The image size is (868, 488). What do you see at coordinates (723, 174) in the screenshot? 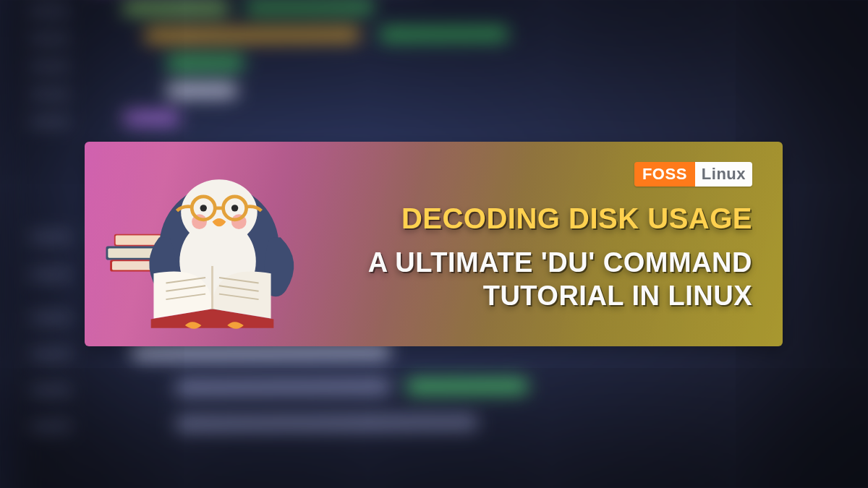
I see `brand-right: Linux` at bounding box center [723, 174].